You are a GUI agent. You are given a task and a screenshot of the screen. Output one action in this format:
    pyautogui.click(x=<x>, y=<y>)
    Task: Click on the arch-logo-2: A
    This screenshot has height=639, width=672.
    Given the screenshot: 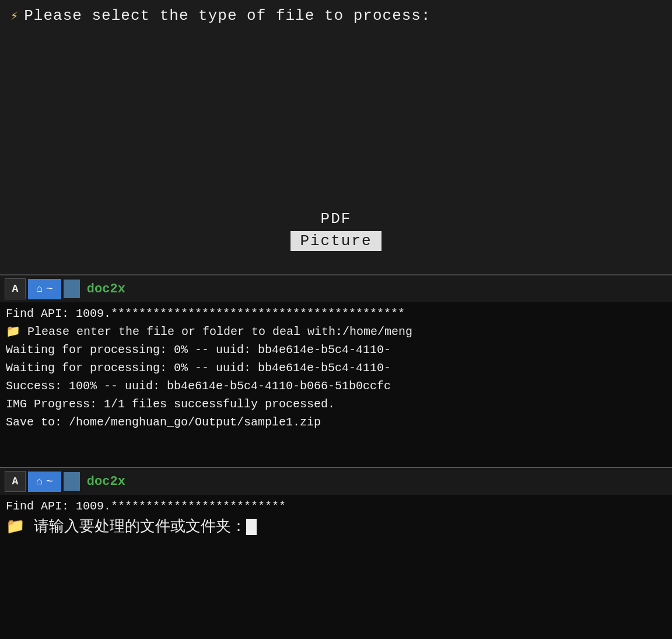 What is the action you would take?
    pyautogui.click(x=15, y=481)
    